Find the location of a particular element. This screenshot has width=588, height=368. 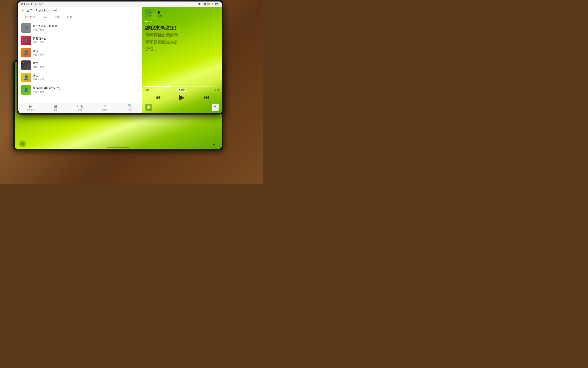

nav-library-icon: ♬ is located at coordinates (105, 106).